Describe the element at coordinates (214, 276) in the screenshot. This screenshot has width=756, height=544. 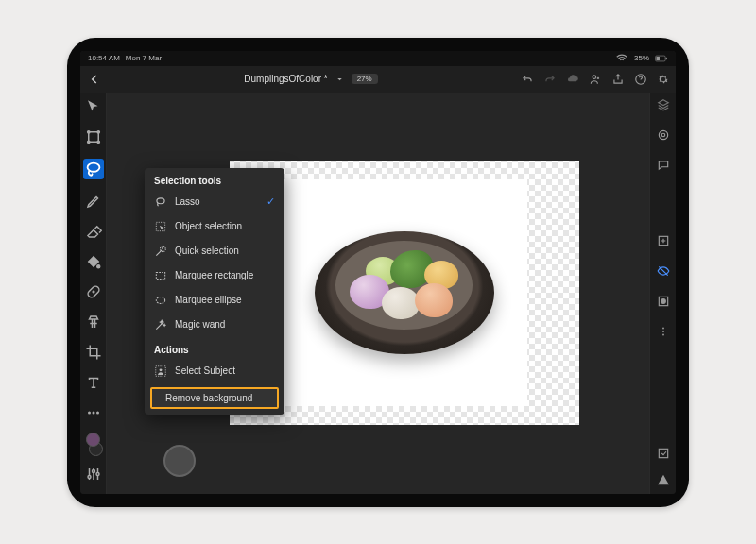
I see `menu-item-label: Marquee rectangle` at that location.